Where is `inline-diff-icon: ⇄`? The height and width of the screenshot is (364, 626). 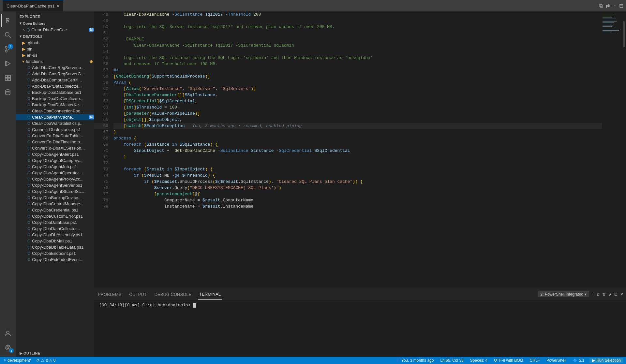 inline-diff-icon: ⇄ is located at coordinates (608, 6).